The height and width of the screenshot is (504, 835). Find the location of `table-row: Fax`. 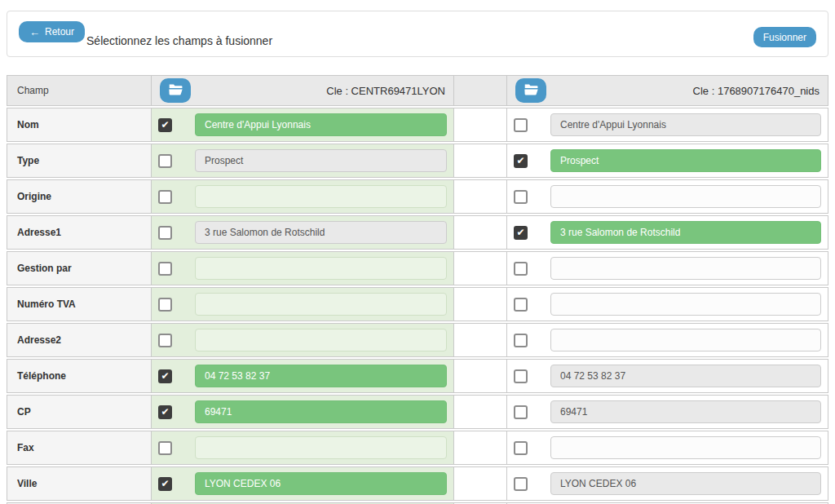

table-row: Fax is located at coordinates (418, 448).